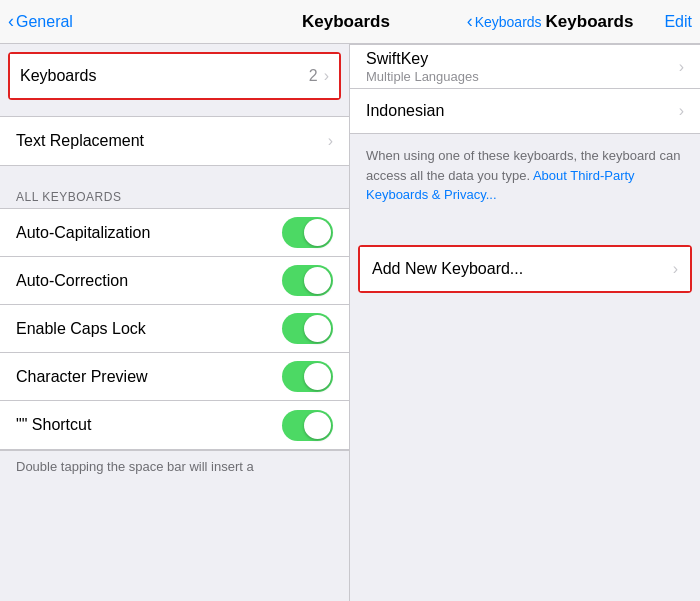  What do you see at coordinates (590, 22) in the screenshot?
I see `right-nav-title: Keyboards` at bounding box center [590, 22].